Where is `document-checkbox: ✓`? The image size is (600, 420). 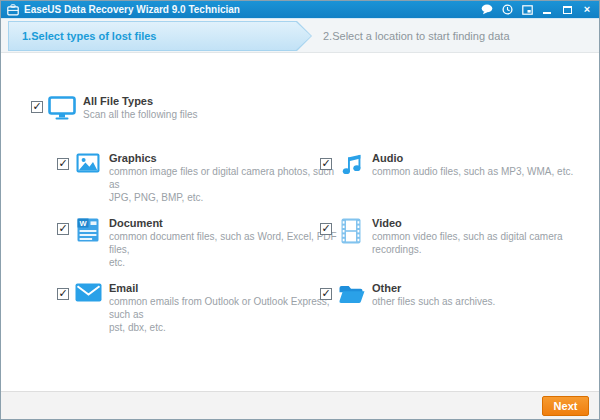 document-checkbox: ✓ is located at coordinates (63, 229).